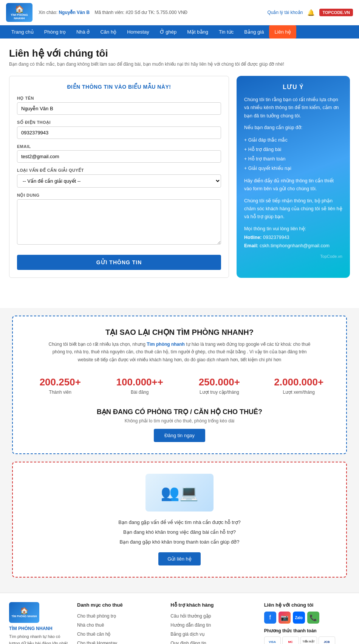 The width and height of the screenshot is (359, 644). What do you see at coordinates (293, 256) in the screenshot?
I see `topcode-watermark: TopCode.vn` at bounding box center [293, 256].